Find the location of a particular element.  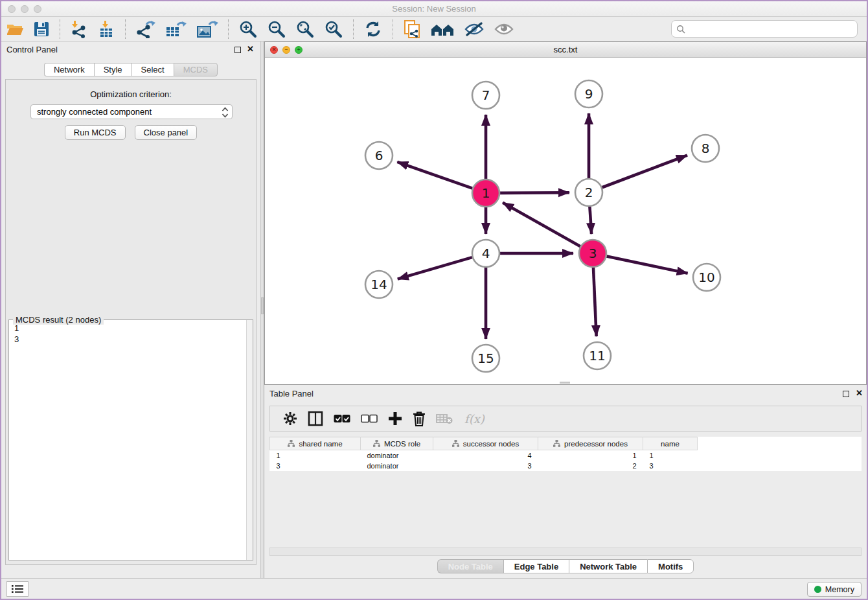

select-all-checks-icon is located at coordinates (342, 419).